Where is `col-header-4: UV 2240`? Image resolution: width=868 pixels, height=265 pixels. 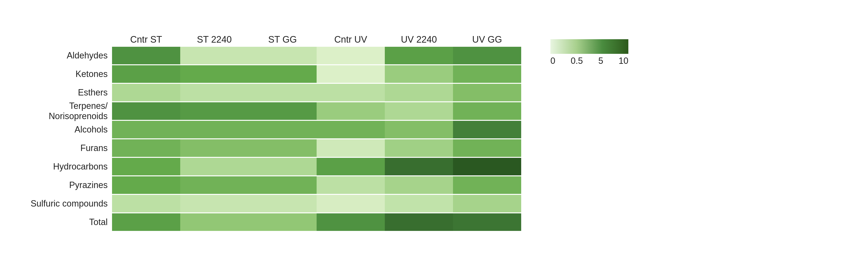 col-header-4: UV 2240 is located at coordinates (419, 40).